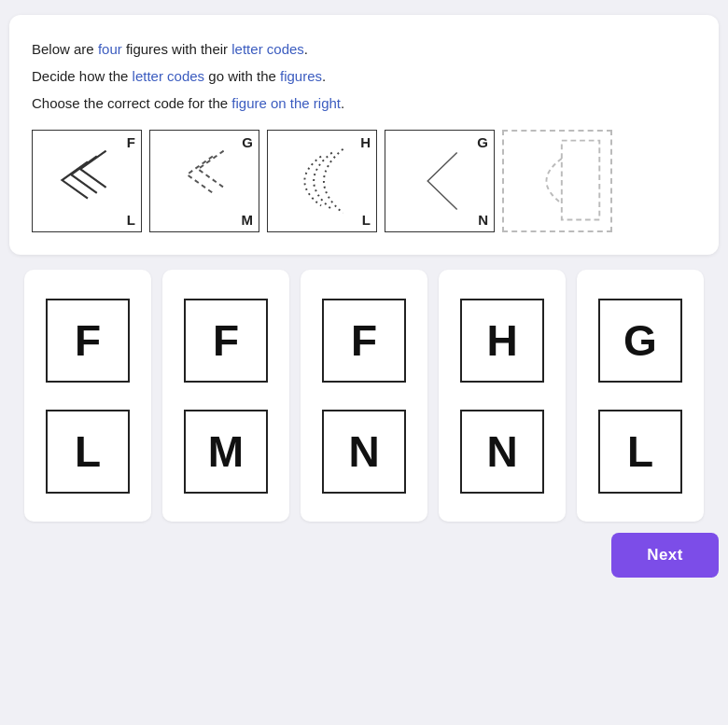 The image size is (728, 725). I want to click on instruction-line-1: Below are four figures with their letter…, so click(364, 49).